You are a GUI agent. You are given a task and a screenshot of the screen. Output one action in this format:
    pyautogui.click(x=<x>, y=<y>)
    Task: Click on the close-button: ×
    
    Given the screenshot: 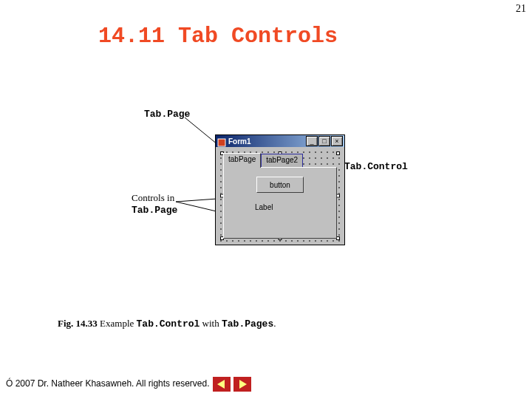 What is the action you would take?
    pyautogui.click(x=337, y=141)
    